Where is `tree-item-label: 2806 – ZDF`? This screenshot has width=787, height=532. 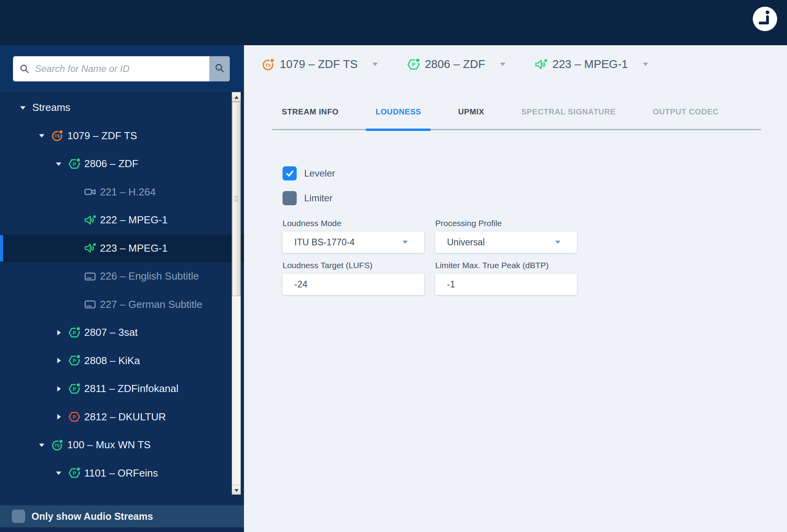
tree-item-label: 2806 – ZDF is located at coordinates (111, 164).